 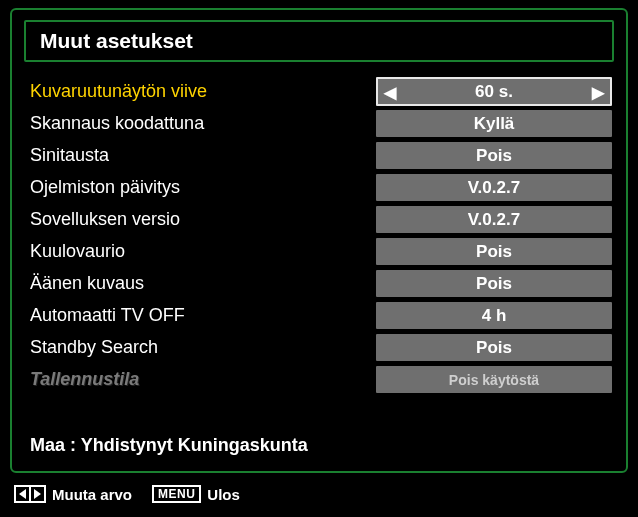 What do you see at coordinates (319, 124) in the screenshot?
I see `setting-row-scan-encoded: Skannaus koodattuna Kyllä` at bounding box center [319, 124].